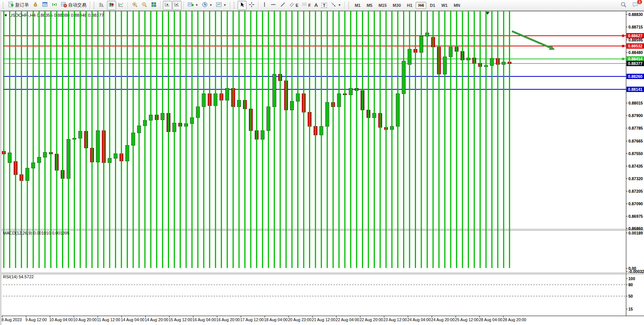 The image size is (644, 325). What do you see at coordinates (177, 5) in the screenshot?
I see `chart-shift-button` at bounding box center [177, 5].